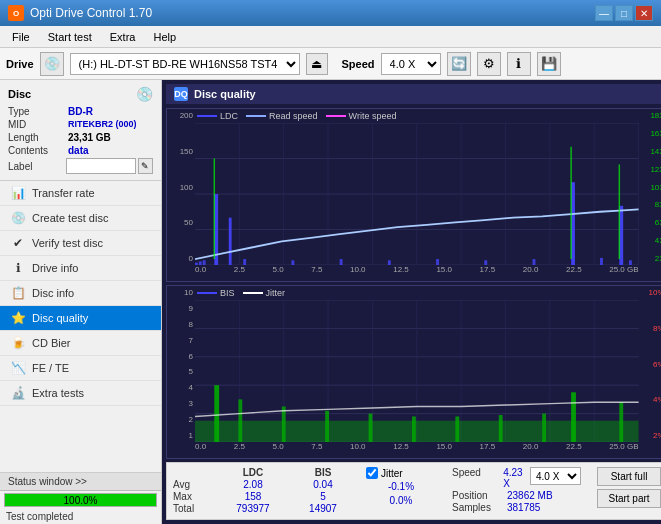 The image size is (661, 524). I want to click on maximize-button: □, so click(624, 13).